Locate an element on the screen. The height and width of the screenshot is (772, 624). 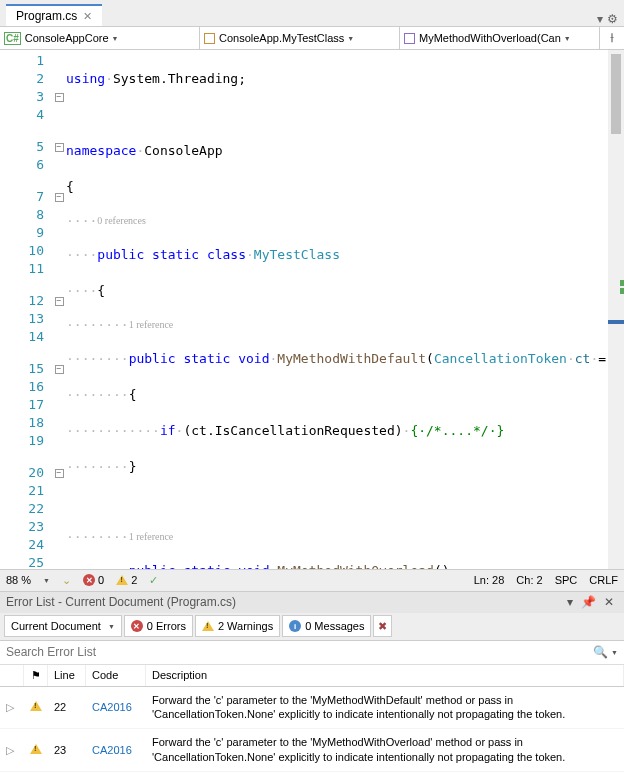
table-header: ⚑ Line Code Description is located at coordinates (312, 676).